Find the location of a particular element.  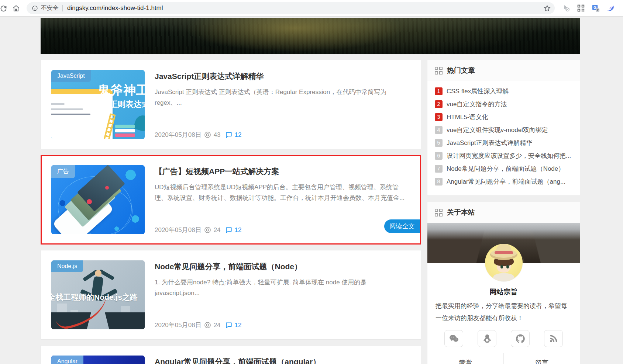

address-bar: 不安全 dingsky.com/index-show-tid-1.html is located at coordinates (291, 8).